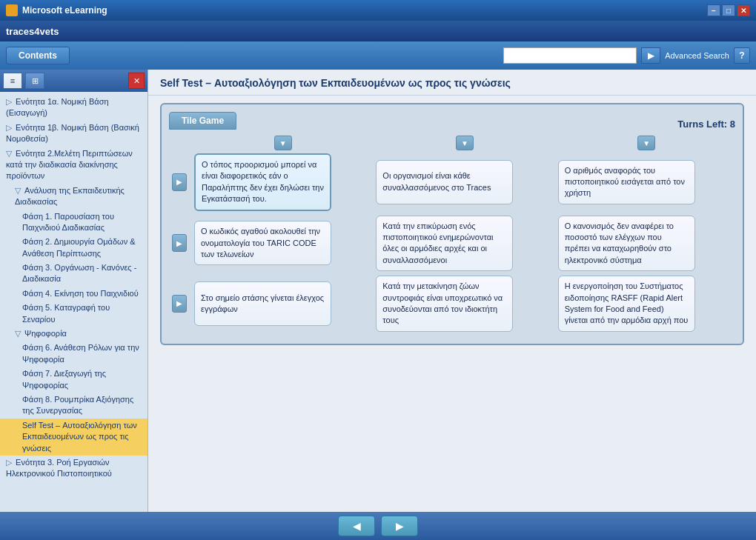 This screenshot has height=540, width=756. What do you see at coordinates (651, 56) in the screenshot?
I see `search-button: ▶` at bounding box center [651, 56].